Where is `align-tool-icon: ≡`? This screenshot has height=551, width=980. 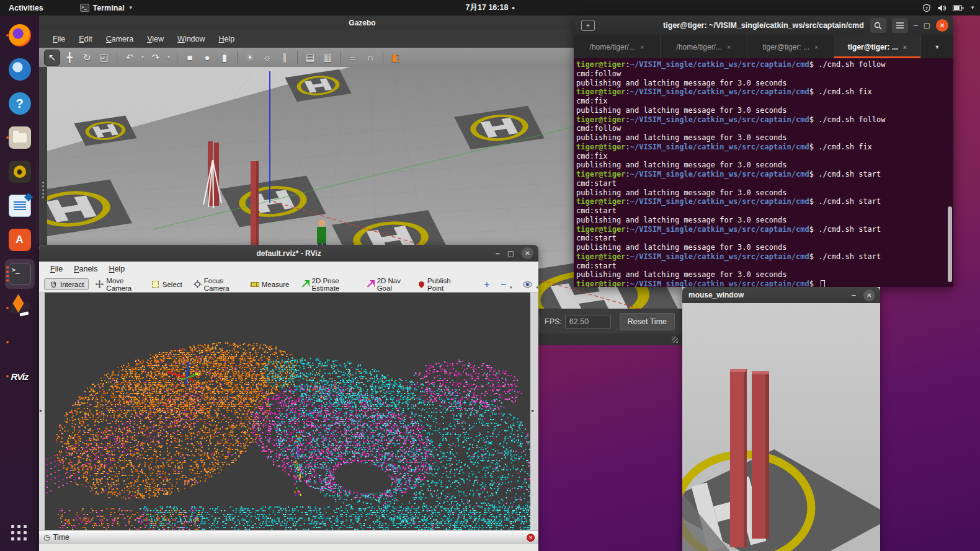
align-tool-icon: ≡ is located at coordinates (353, 58).